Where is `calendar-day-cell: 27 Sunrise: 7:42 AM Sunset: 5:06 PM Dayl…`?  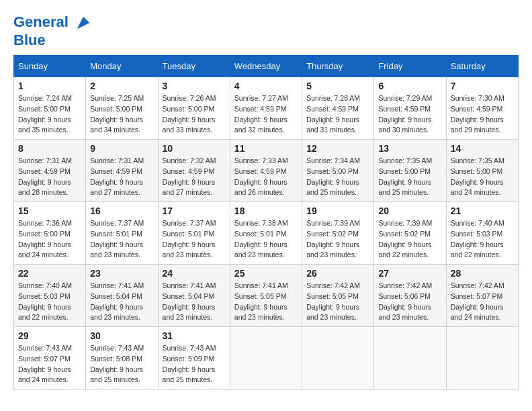
calendar-day-cell: 27 Sunrise: 7:42 AM Sunset: 5:06 PM Dayl… is located at coordinates (410, 295).